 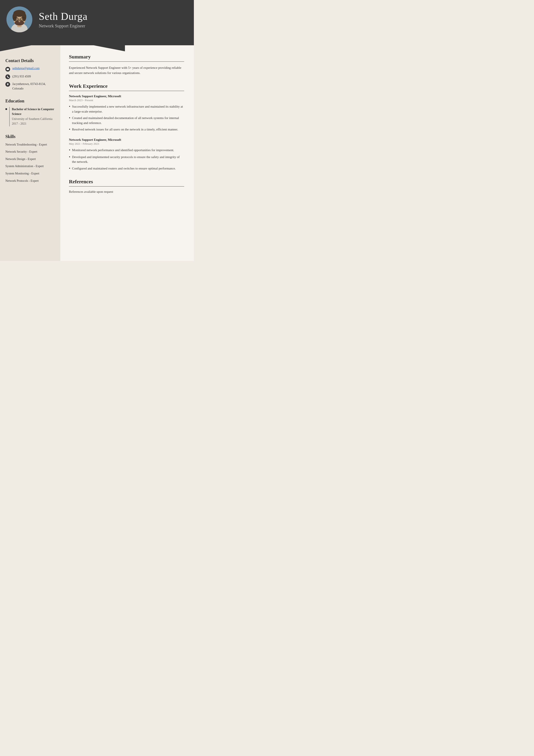 What do you see at coordinates (30, 117) in the screenshot?
I see `education-item: Bachelor of Science in Computer Science …` at bounding box center [30, 117].